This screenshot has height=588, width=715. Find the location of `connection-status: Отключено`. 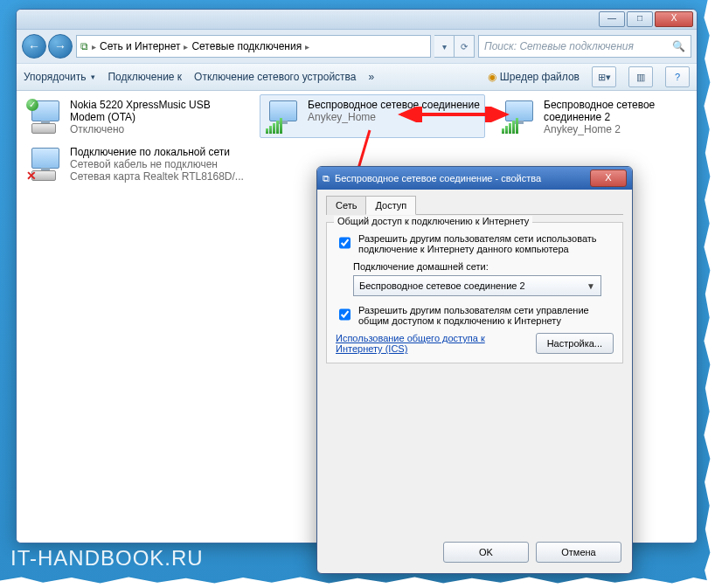

connection-status: Отключено is located at coordinates (156, 129).